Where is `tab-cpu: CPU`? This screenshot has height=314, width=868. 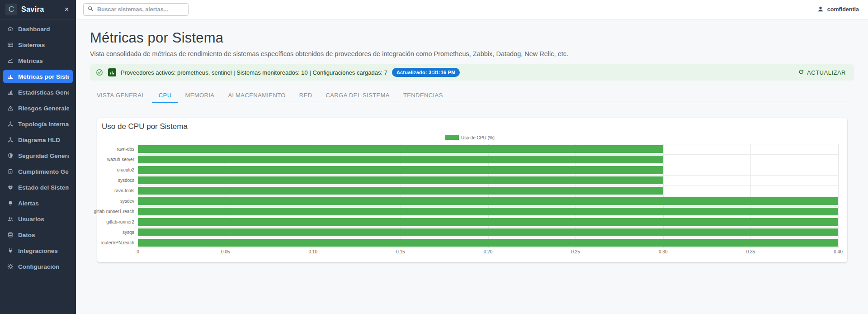
tab-cpu: CPU is located at coordinates (165, 95).